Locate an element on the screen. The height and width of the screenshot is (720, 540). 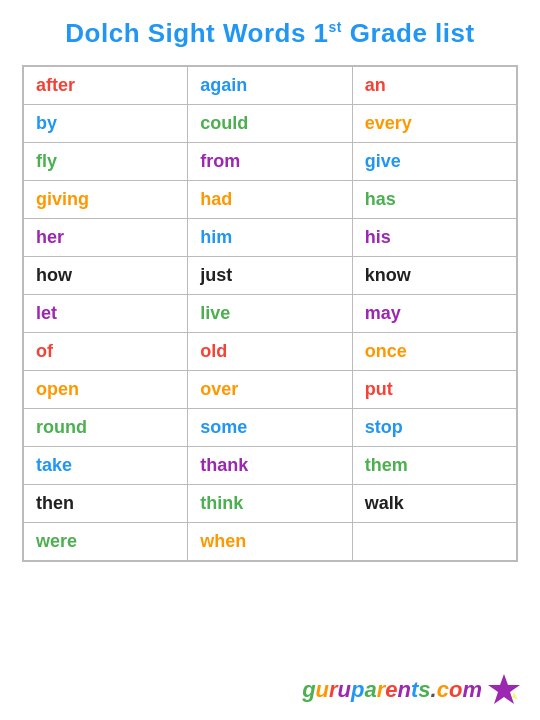
word-cell: her is located at coordinates (106, 238).